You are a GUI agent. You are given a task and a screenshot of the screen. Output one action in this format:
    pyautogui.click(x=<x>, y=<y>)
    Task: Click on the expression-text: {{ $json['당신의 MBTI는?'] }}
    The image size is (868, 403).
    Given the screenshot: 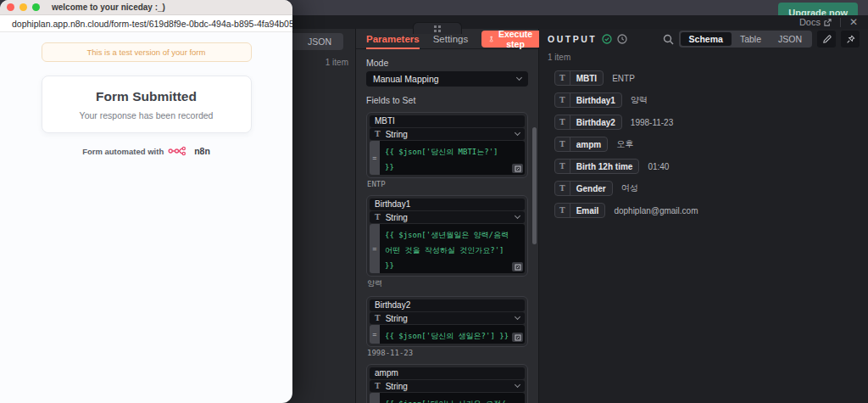 What is the action you would take?
    pyautogui.click(x=442, y=160)
    